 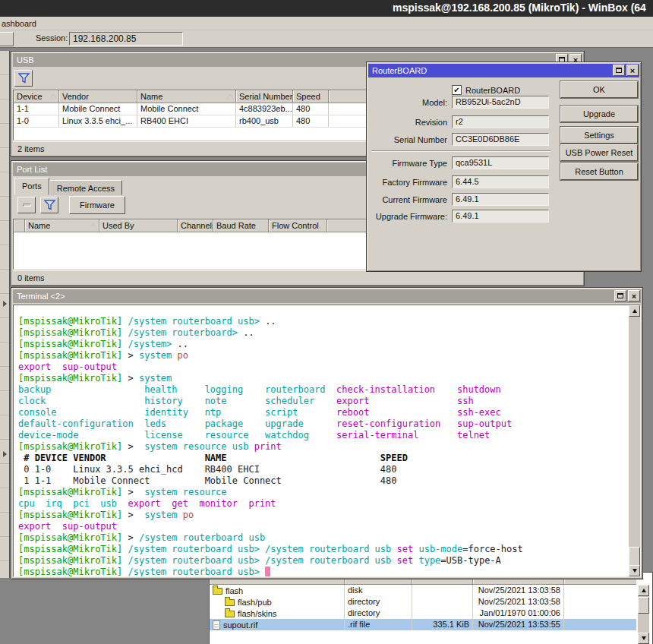 What do you see at coordinates (5, 314) in the screenshot?
I see `sidebar-sliver` at bounding box center [5, 314].